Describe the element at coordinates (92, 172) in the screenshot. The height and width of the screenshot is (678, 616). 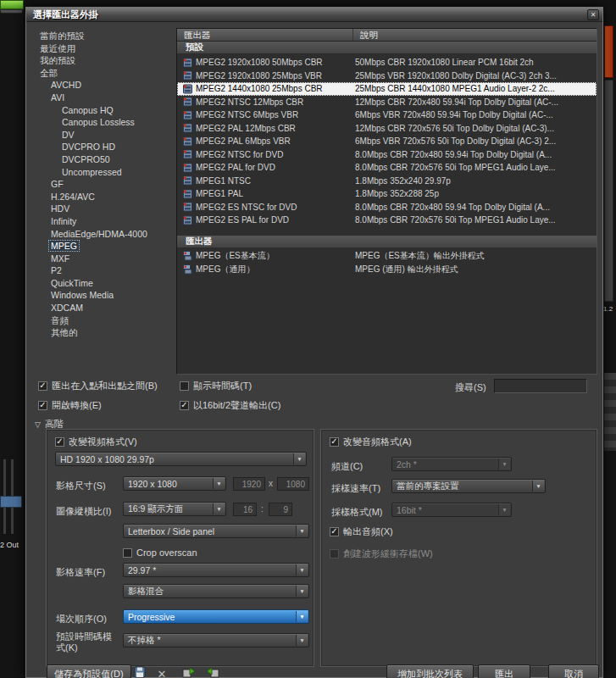
I see `tree-item-label: Uncompressed` at that location.